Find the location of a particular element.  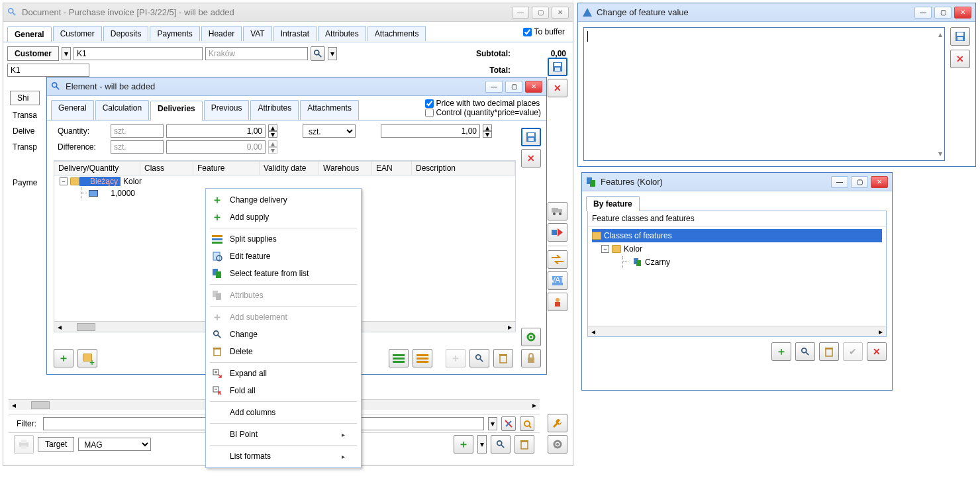

price-two-dec-checkbox: Price with two decimal places is located at coordinates (483, 103).